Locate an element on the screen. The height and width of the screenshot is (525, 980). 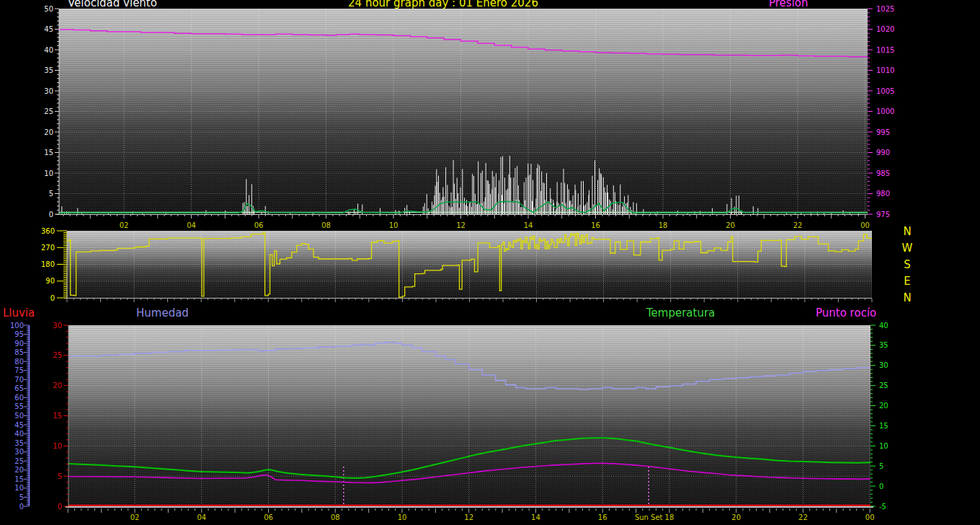
svg-text: 980 is located at coordinates (883, 193).